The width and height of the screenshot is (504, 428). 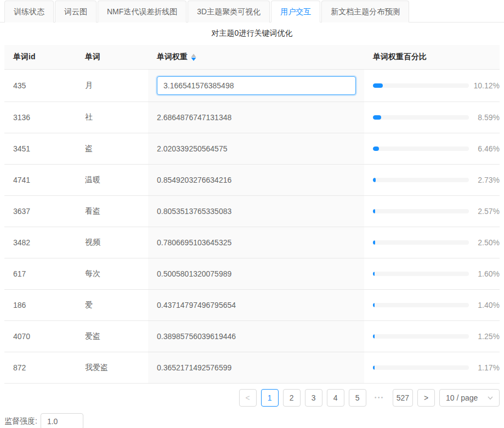 I want to click on weight-value: 0.8549203276634216, so click(x=194, y=180).